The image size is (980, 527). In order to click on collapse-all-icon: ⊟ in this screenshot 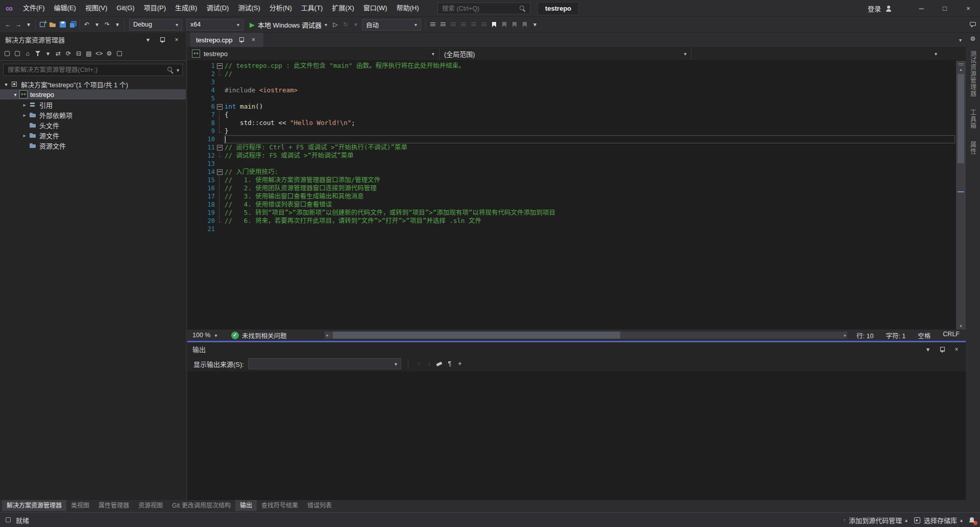, I will do `click(79, 54)`.